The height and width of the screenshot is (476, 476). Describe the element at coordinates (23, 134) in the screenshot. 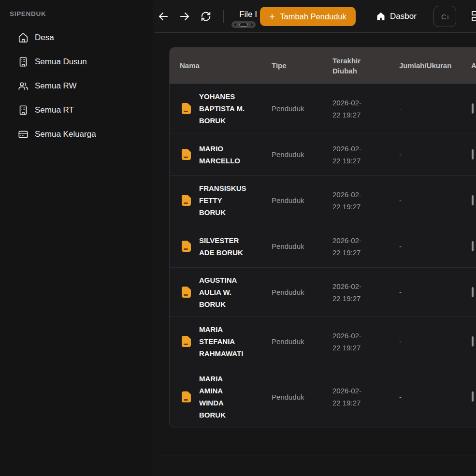

I see `id-card-icon` at that location.